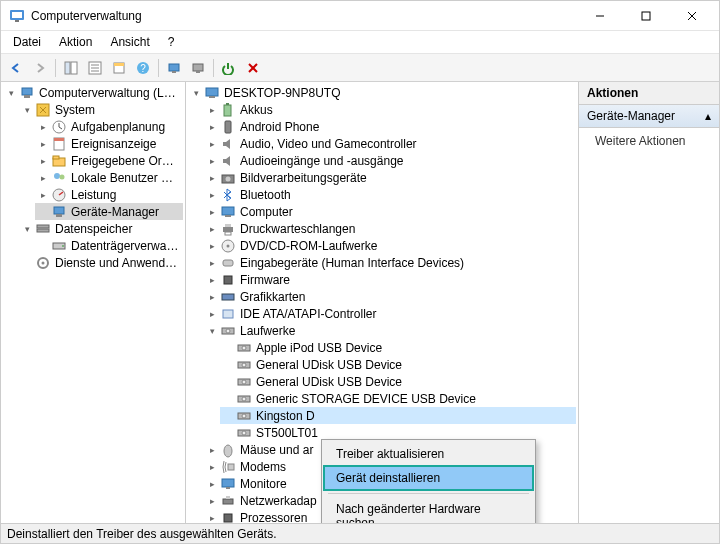 Image resolution: width=720 pixels, height=544 pixels. What do you see at coordinates (101, 228) in the screenshot?
I see `tree-group: ▾Datenspeicher` at bounding box center [101, 228].